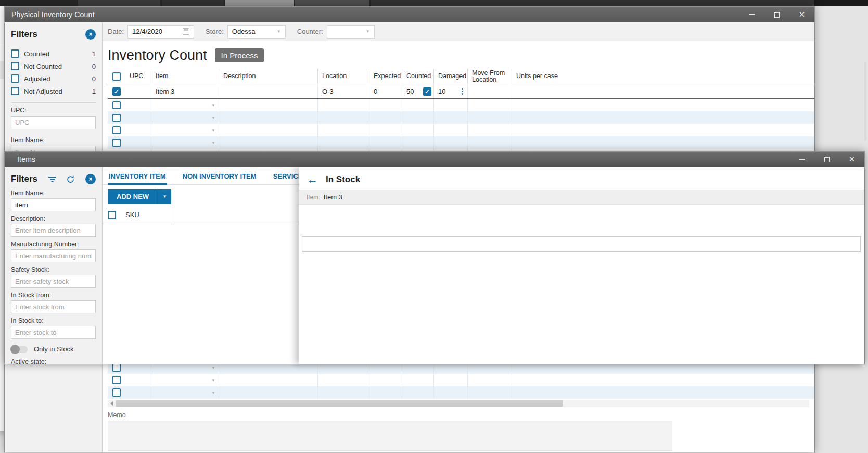 Image resolution: width=868 pixels, height=453 pixels. Describe the element at coordinates (53, 91) in the screenshot. I see `filter-item-not-adjusted: Not Adjusted1` at that location.